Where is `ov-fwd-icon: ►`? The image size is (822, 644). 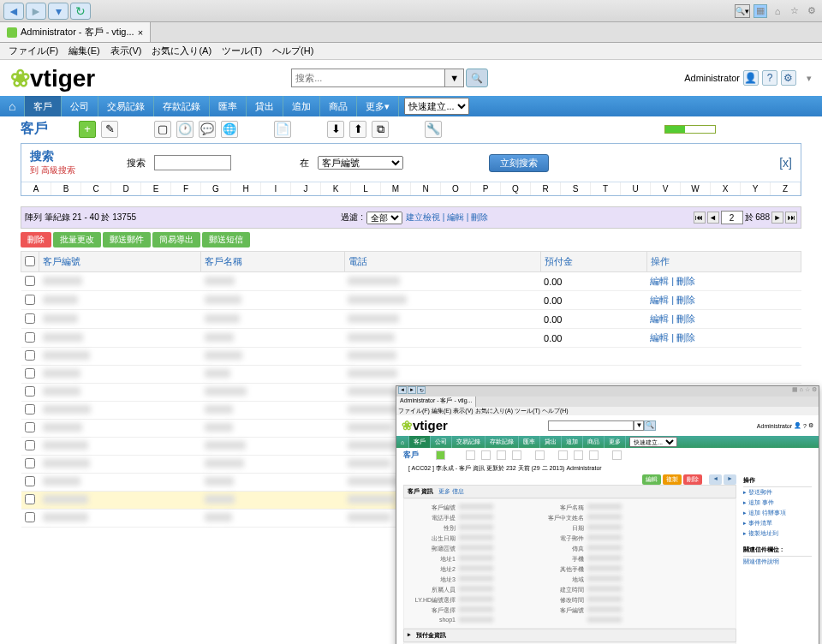
ov-fwd-icon: ► is located at coordinates (412, 391).